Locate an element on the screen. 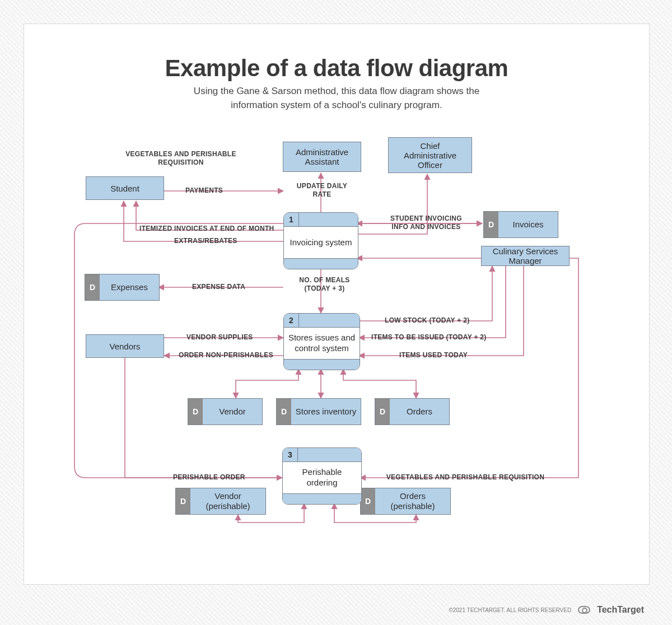 The image size is (672, 625). store-vendor: DVendor is located at coordinates (225, 412).